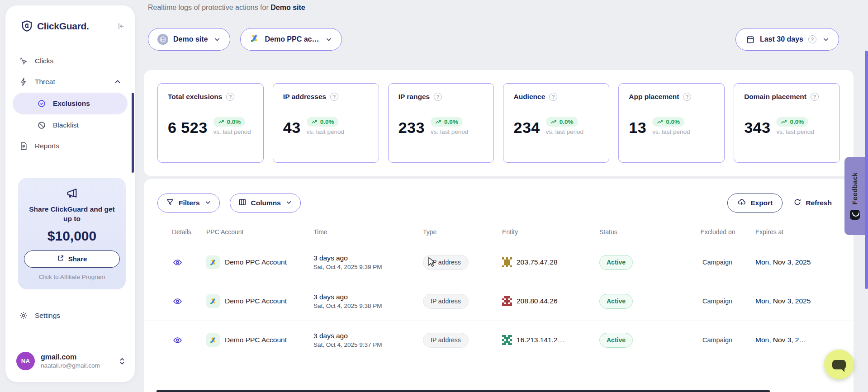 This screenshot has width=868, height=392. I want to click on document-icon, so click(24, 146).